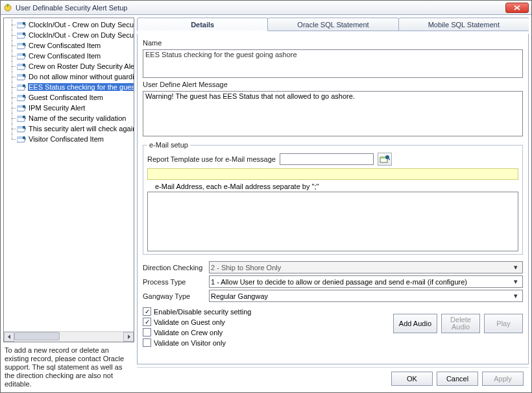 Image resolution: width=532 pixels, height=393 pixels. Describe the element at coordinates (80, 77) in the screenshot. I see `tree-item-label: Do not allow minor without guardian to` at that location.